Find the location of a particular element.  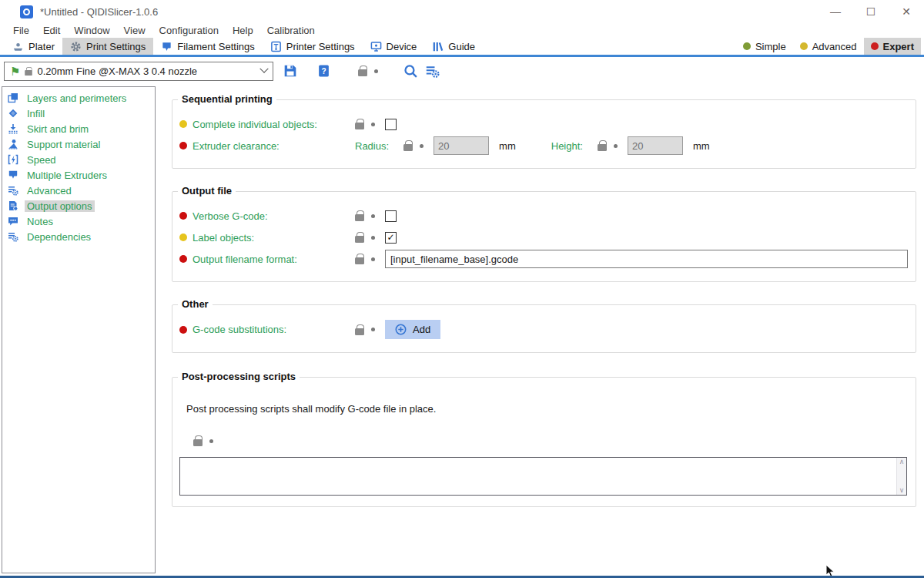

plus-circle-icon is located at coordinates (400, 330).